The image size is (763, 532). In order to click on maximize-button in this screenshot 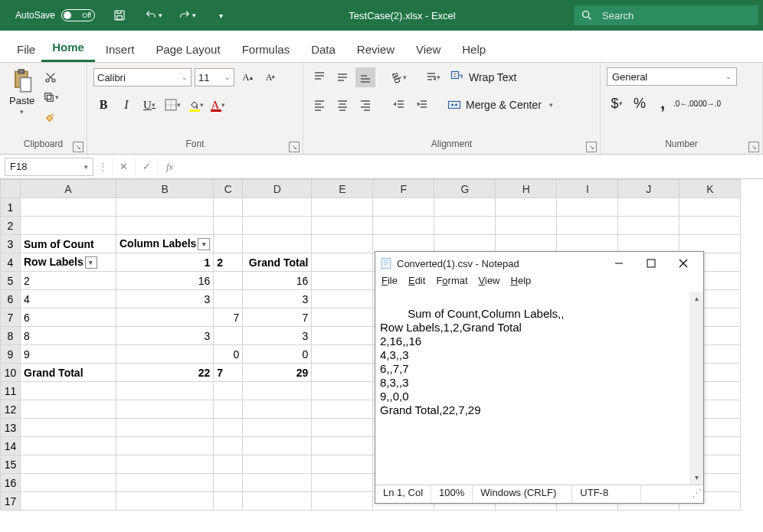, I will do `click(651, 263)`.